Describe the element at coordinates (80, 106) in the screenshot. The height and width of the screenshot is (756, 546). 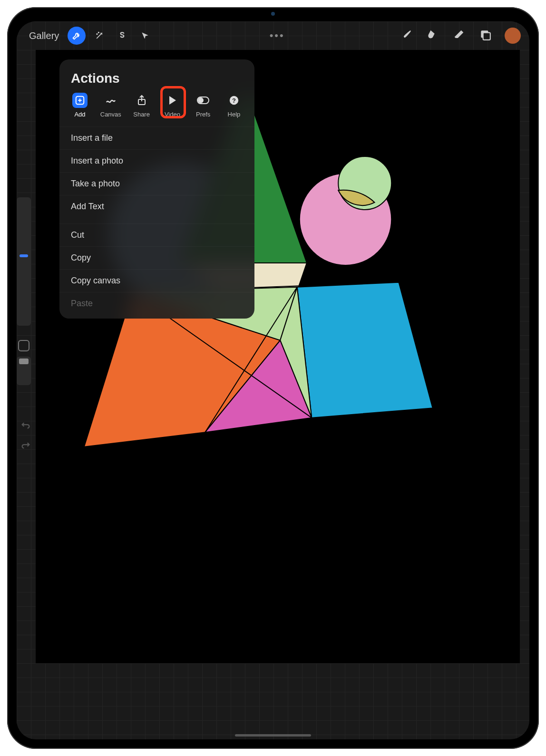
I see `tab-add: Add` at that location.